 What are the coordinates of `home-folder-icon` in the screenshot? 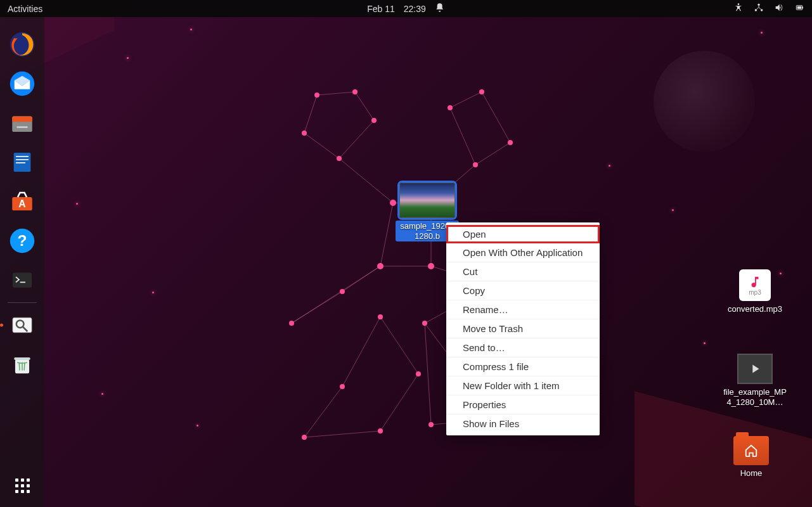 It's located at (751, 451).